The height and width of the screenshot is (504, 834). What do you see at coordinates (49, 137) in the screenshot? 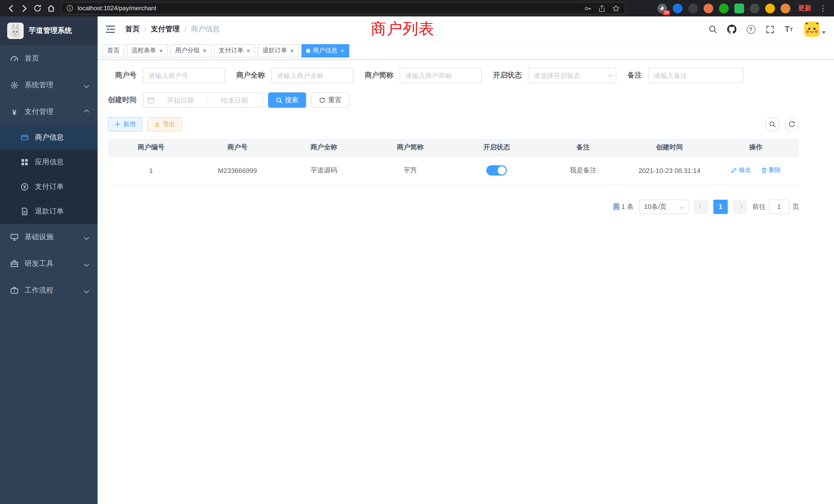
I see `sidebar-item-merchant-info: 商户信息` at bounding box center [49, 137].